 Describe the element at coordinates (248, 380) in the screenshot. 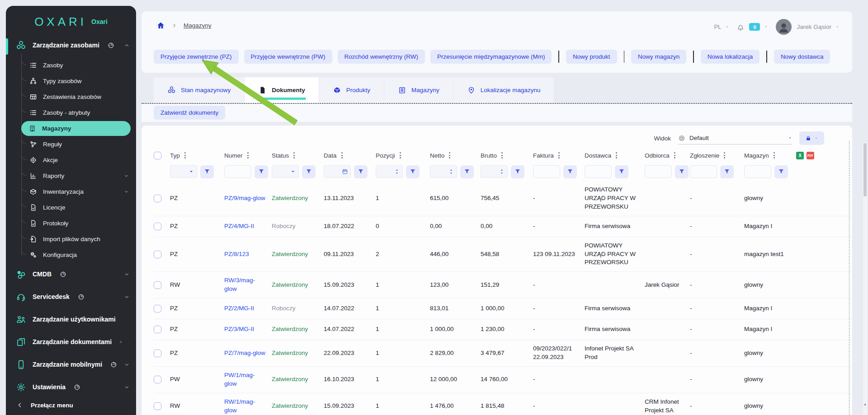

I see `cell-numer: PW/1/mag-glow` at that location.